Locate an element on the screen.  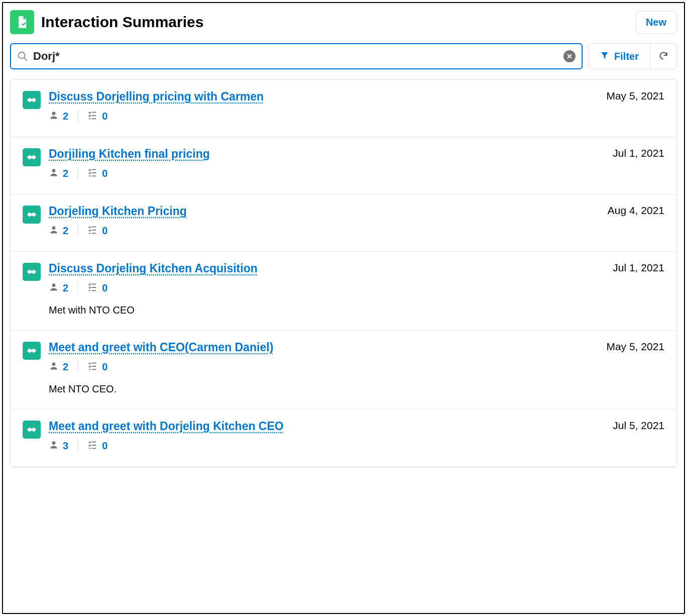
item-title-link: Meet and greet with CEO(Carmen Daniel) is located at coordinates (161, 348).